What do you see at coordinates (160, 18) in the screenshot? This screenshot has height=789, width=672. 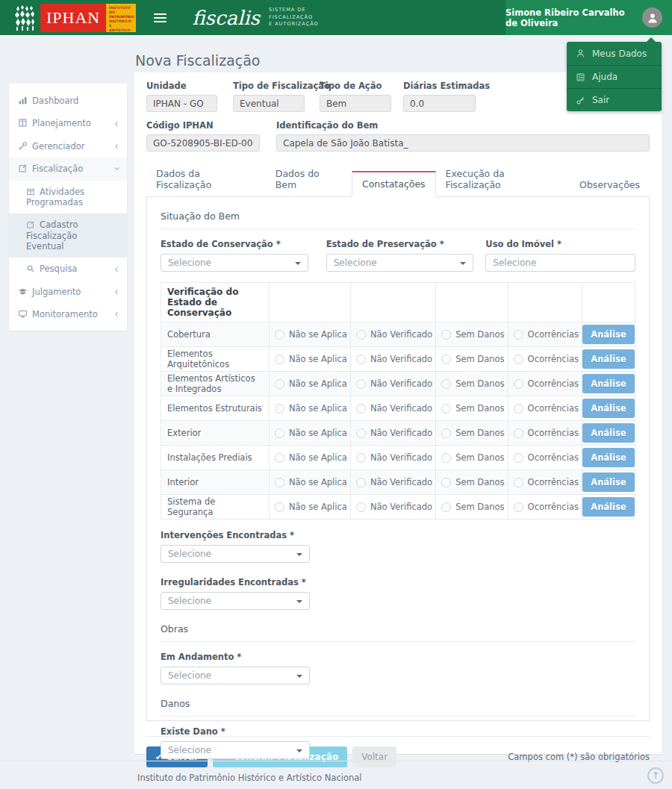 I see `sidebar-toggle-icon` at bounding box center [160, 18].